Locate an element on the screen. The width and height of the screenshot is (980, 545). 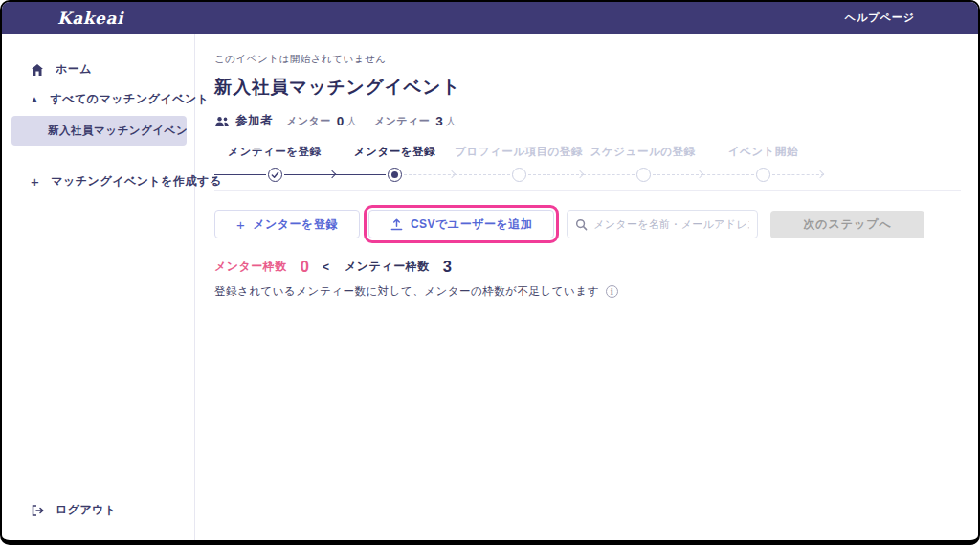
collapse-triangle-icon: ▲ is located at coordinates (34, 100).